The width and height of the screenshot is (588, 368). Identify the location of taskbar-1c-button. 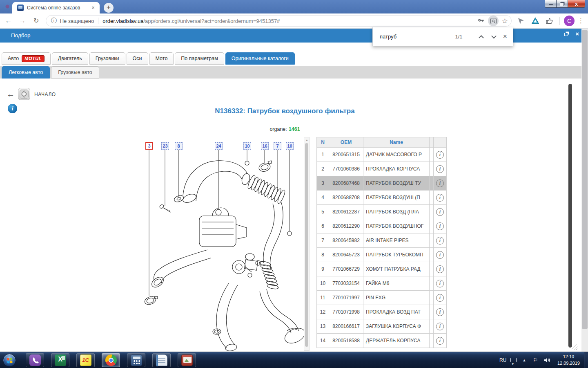
(86, 360).